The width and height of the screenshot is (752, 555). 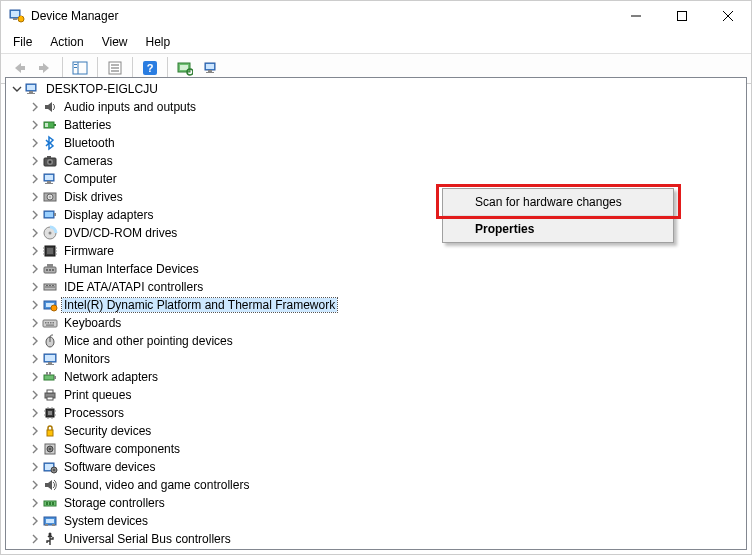 I want to click on tree-node: DESKTOP-EIGLCJU, so click(x=376, y=89).